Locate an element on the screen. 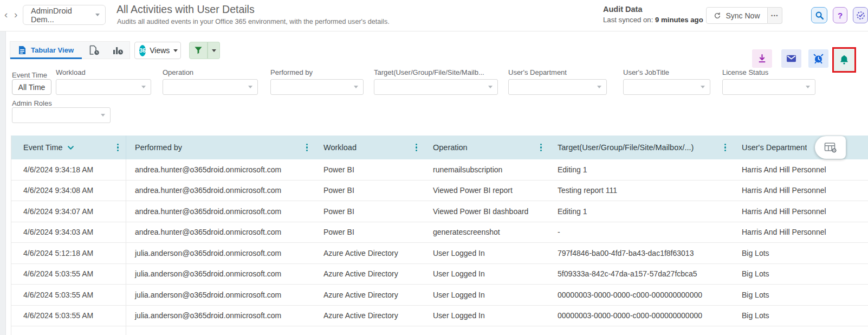 This screenshot has height=335, width=868. document-clock-icon is located at coordinates (94, 50).